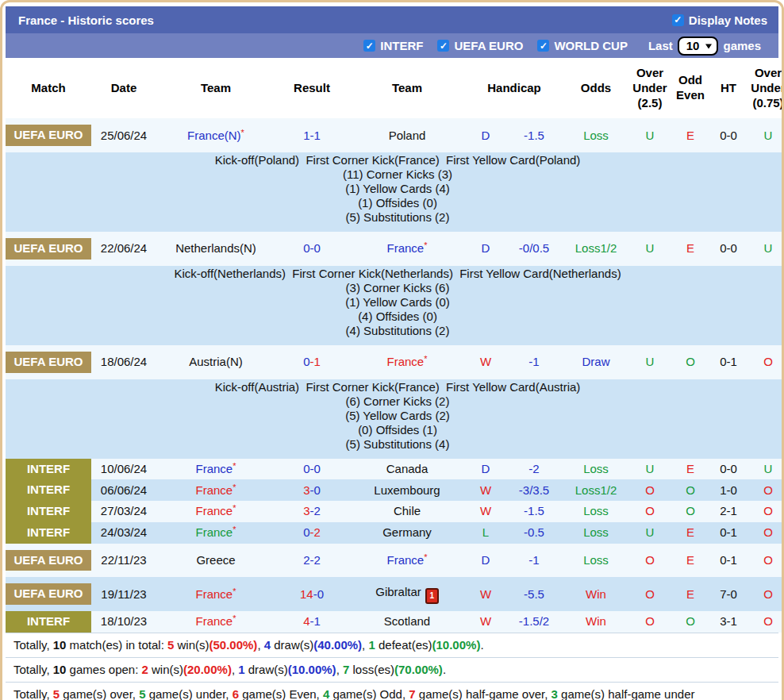  I want to click on home-score: 3, so click(306, 511).